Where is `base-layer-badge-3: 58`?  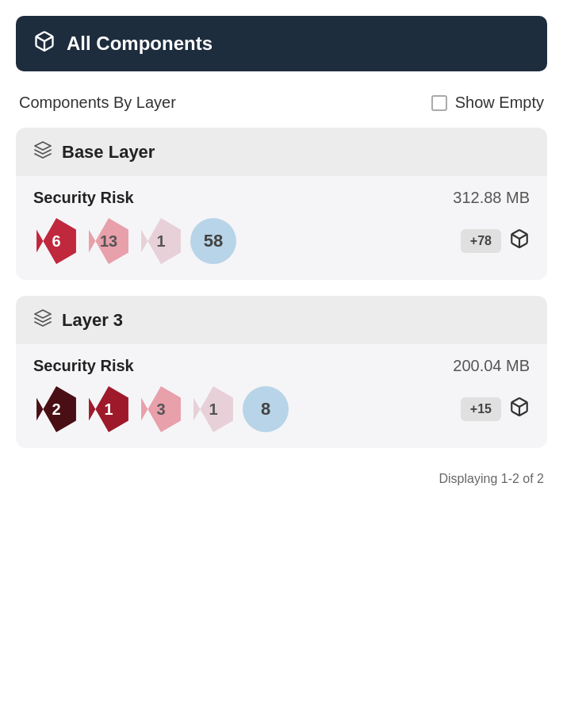
base-layer-badge-3: 58 is located at coordinates (213, 241).